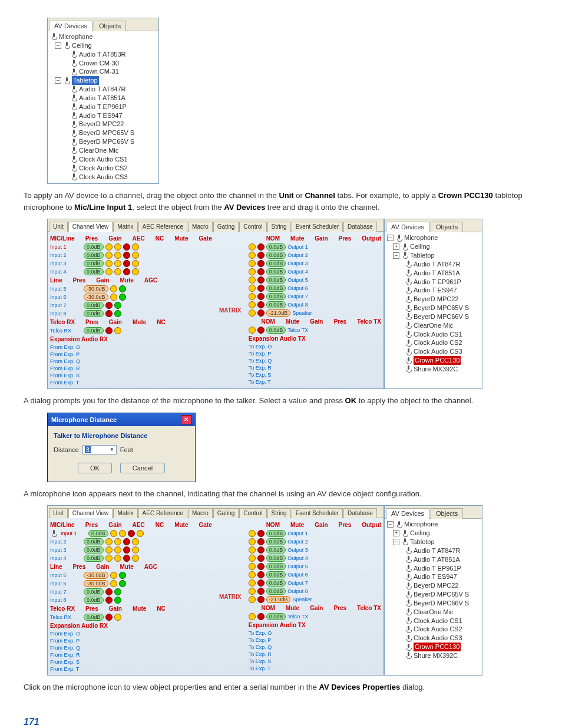 The height and width of the screenshot is (728, 562). What do you see at coordinates (131, 331) in the screenshot?
I see `channel-row: Telco RX0.0dB` at bounding box center [131, 331].